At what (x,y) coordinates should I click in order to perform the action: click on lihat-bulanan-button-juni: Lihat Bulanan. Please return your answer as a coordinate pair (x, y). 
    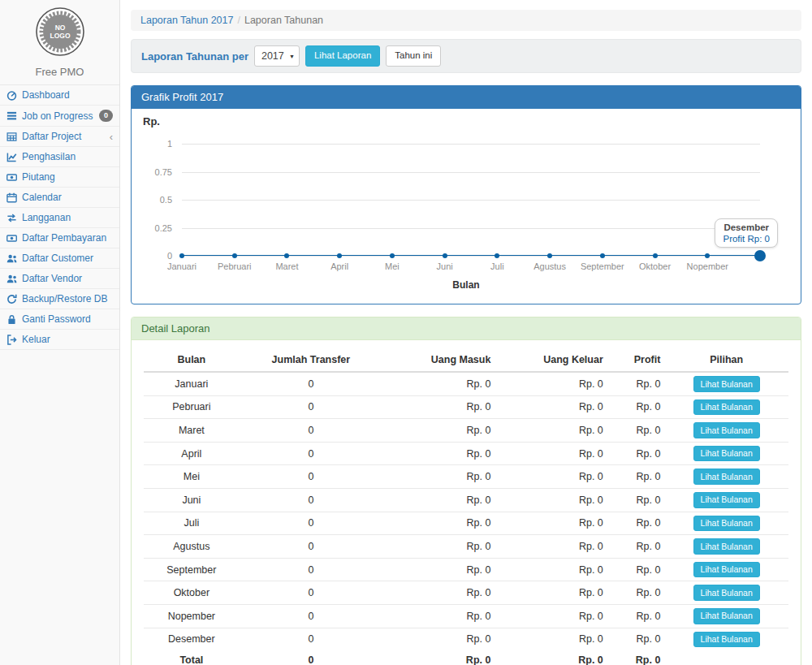
    Looking at the image, I should click on (727, 500).